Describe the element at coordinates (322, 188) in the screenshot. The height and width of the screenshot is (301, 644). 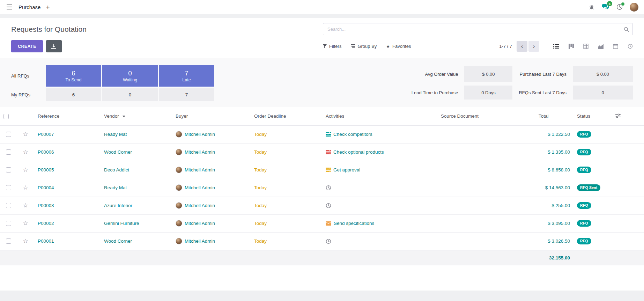
I see `table-row: ☆ P00004 Ready Mat Mitchell Admin Today …` at that location.